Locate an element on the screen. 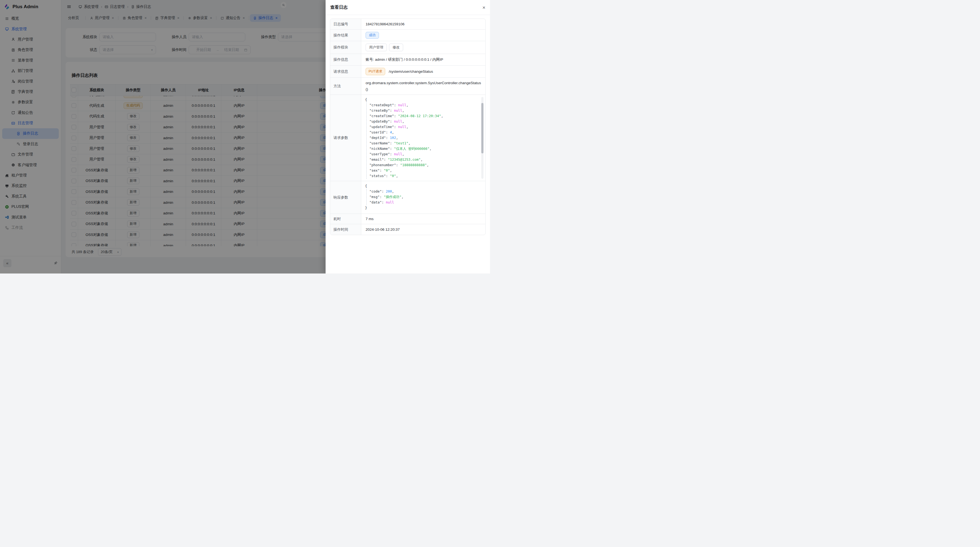  description-row-日志编号: 日志编号1842781986426159106 is located at coordinates (408, 24).